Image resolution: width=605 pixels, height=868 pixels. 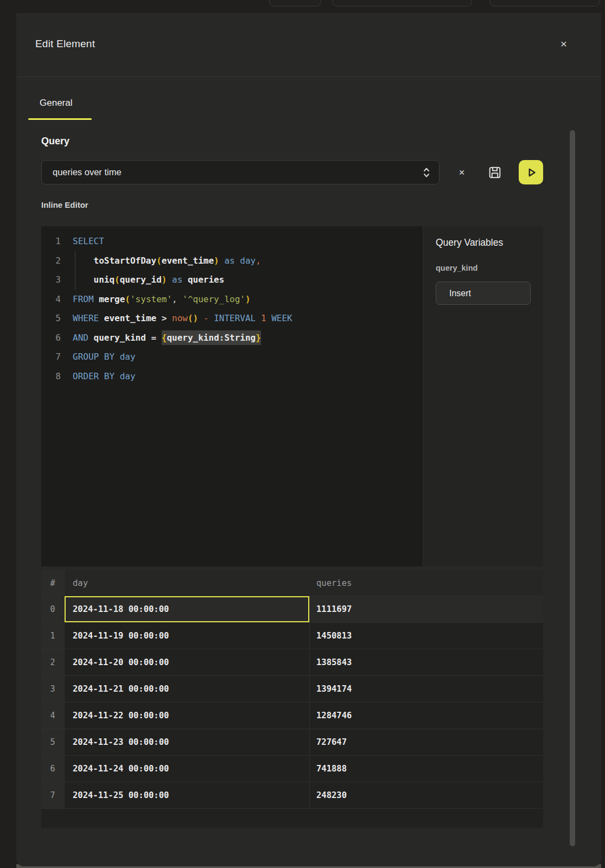 What do you see at coordinates (309, 77) in the screenshot?
I see `header-divider` at bounding box center [309, 77].